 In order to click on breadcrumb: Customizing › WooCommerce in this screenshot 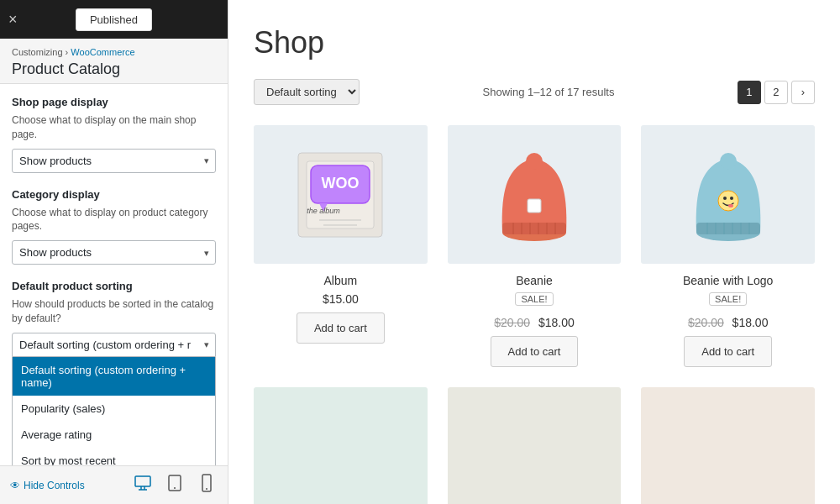, I will do `click(114, 52)`.